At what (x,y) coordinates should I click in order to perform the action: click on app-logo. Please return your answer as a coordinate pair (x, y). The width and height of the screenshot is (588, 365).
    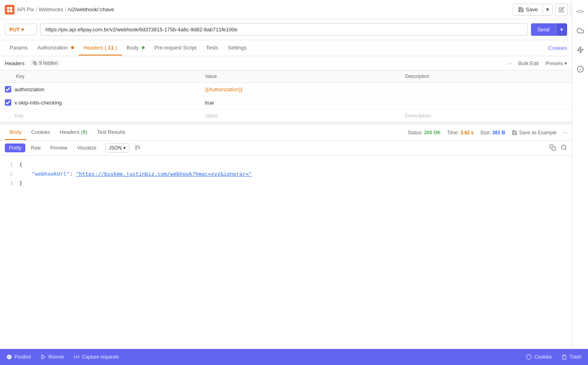
    Looking at the image, I should click on (10, 10).